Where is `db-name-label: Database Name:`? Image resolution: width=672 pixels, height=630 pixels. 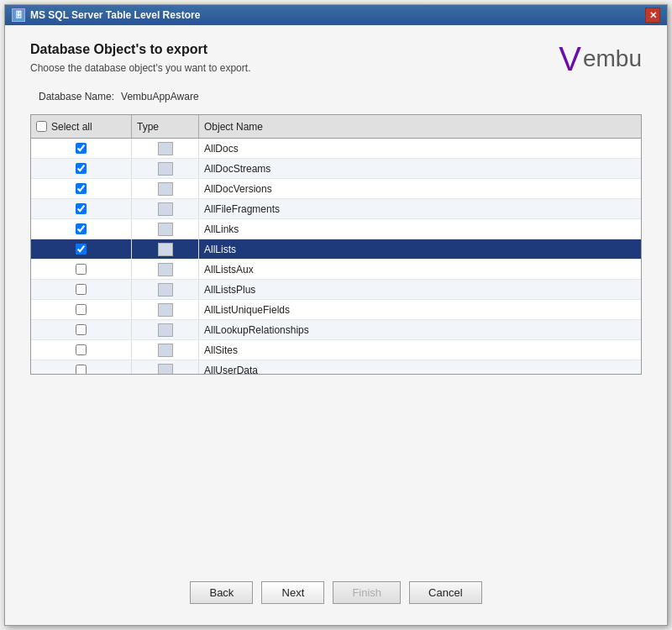 db-name-label: Database Name: is located at coordinates (76, 97).